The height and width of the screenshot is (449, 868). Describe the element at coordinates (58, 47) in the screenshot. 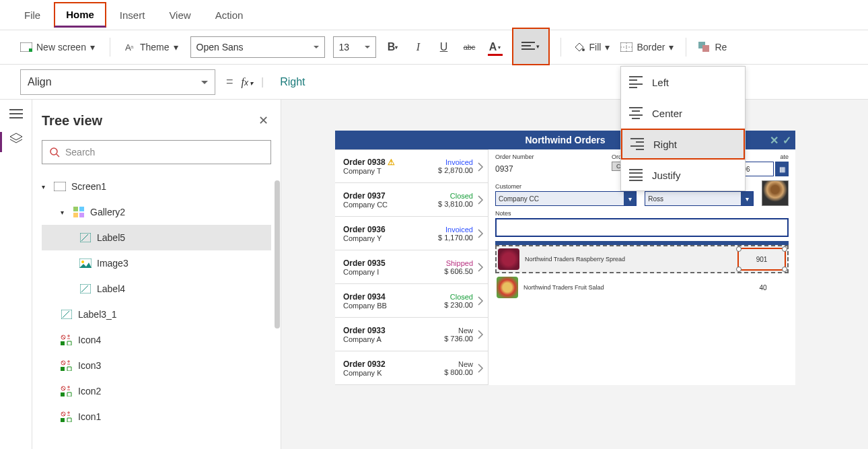

I see `new-screen-button: New screen ▾` at that location.